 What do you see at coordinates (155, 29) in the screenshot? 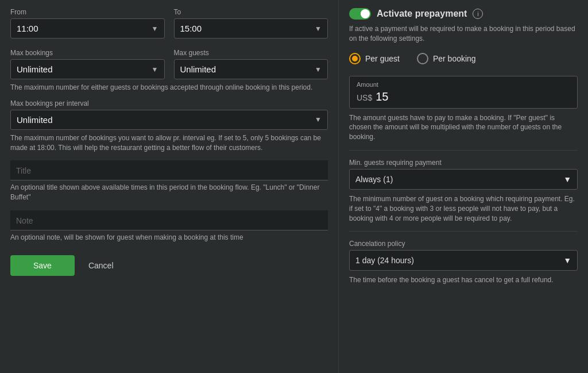
I see `from-chevron-icon: ▼` at bounding box center [155, 29].